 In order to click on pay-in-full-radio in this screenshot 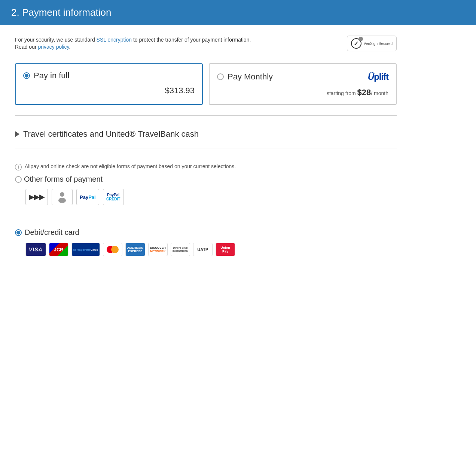, I will do `click(27, 76)`.